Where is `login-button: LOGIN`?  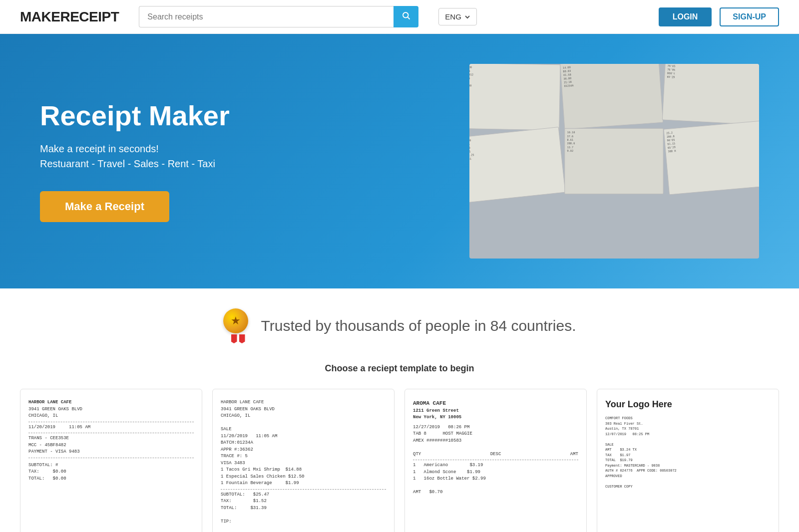 login-button: LOGIN is located at coordinates (685, 17).